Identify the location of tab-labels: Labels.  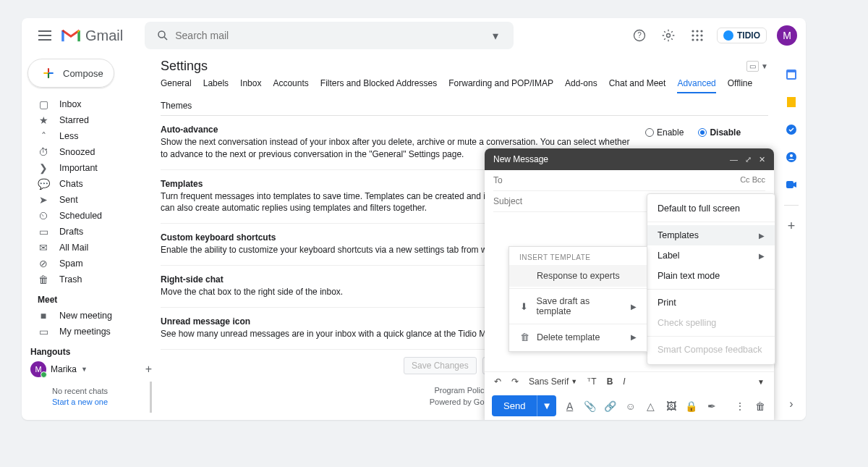
(216, 84).